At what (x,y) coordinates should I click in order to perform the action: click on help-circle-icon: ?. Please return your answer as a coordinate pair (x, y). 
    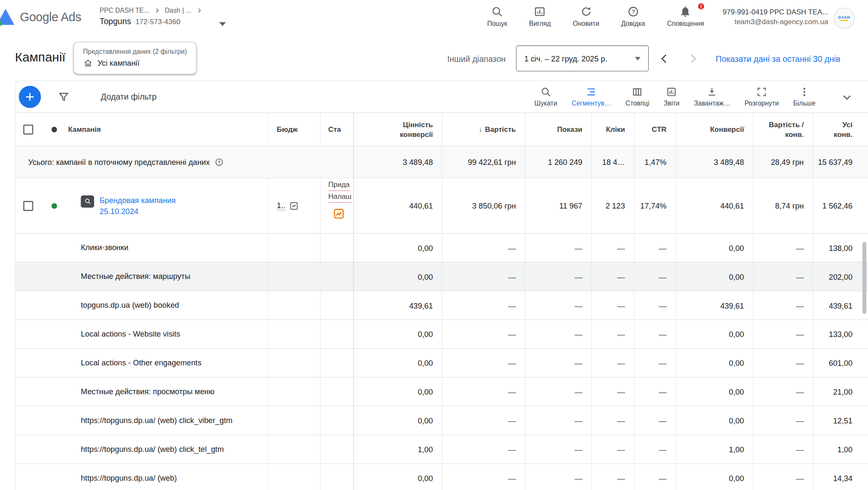
    Looking at the image, I should click on (220, 162).